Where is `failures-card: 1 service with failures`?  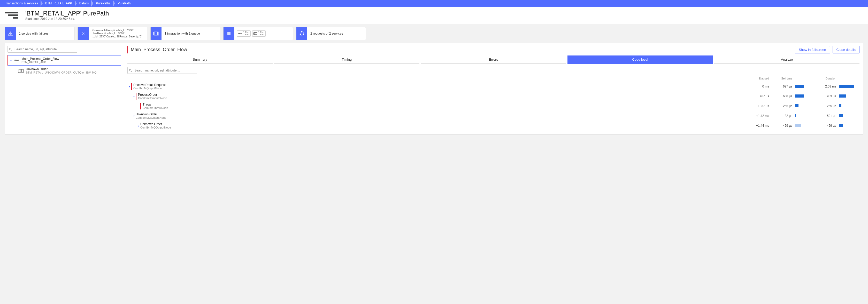
failures-card: 1 service with failures is located at coordinates (40, 34).